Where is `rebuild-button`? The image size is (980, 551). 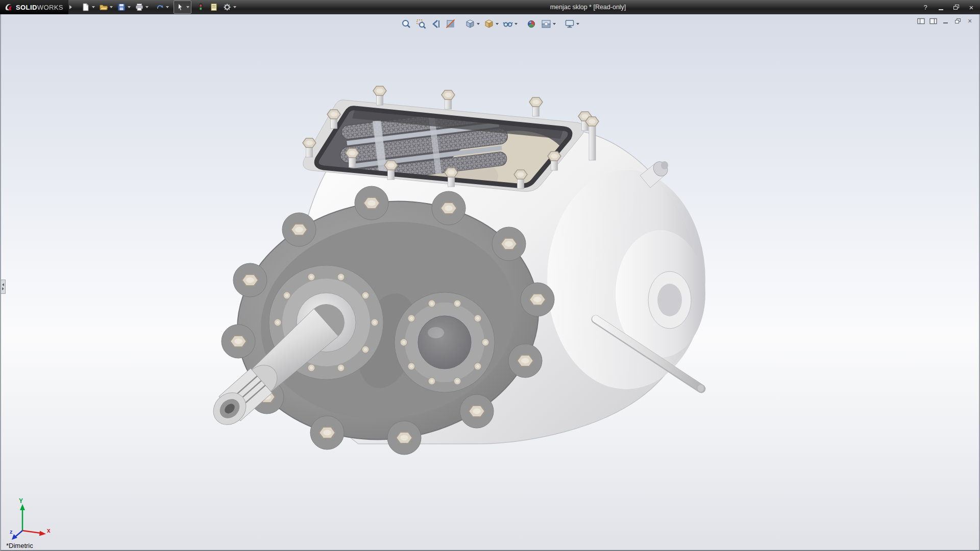
rebuild-button is located at coordinates (201, 7).